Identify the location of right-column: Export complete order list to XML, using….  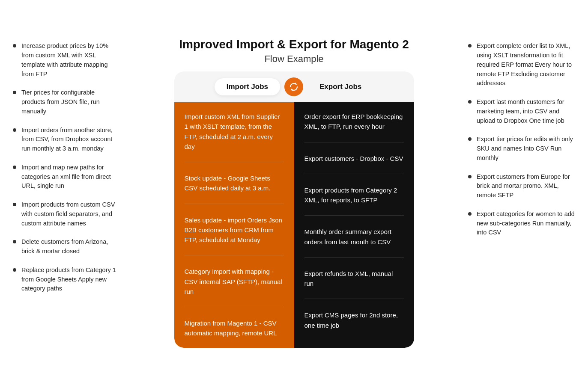
(519, 144).